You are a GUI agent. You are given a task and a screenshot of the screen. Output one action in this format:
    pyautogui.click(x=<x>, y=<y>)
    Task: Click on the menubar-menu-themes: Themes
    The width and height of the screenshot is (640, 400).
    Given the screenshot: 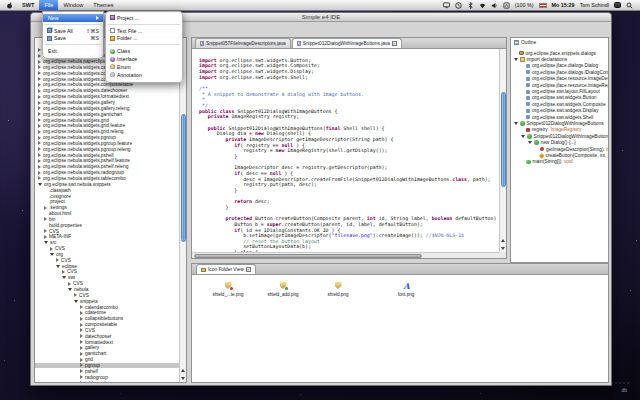 What is the action you would take?
    pyautogui.click(x=103, y=5)
    